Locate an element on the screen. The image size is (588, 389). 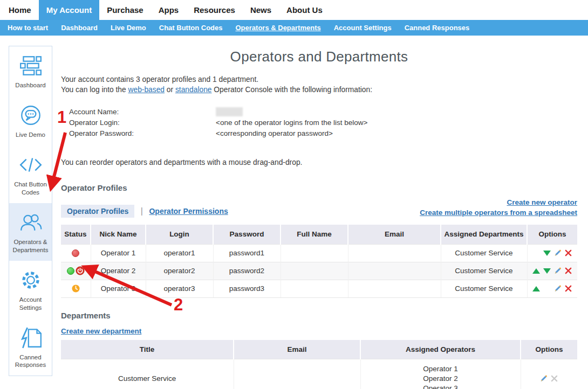
operator-2-full-name is located at coordinates (314, 270).